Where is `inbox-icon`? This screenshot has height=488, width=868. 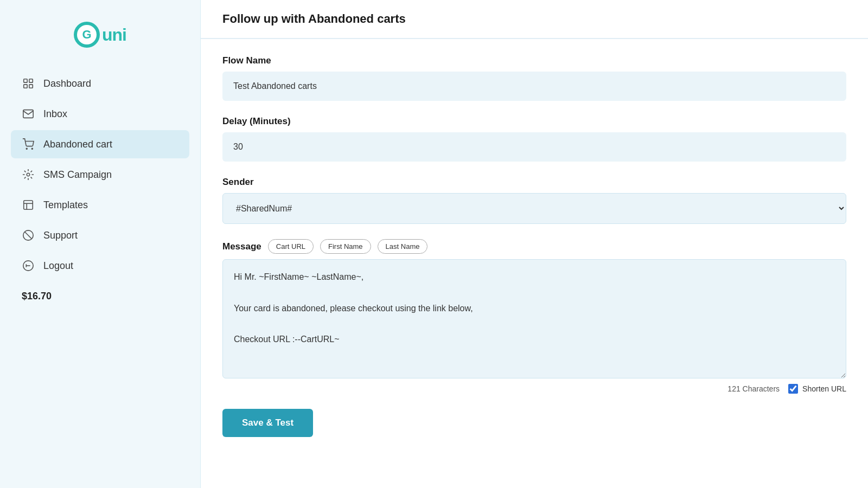
inbox-icon is located at coordinates (28, 114).